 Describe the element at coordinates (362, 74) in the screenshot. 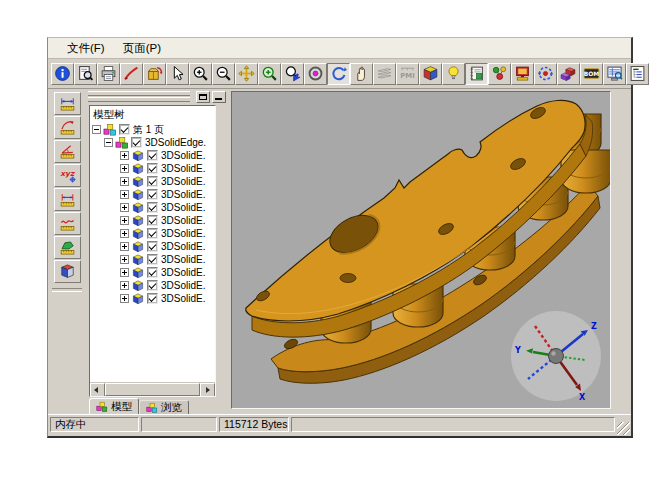

I see `pan-hand-button` at that location.